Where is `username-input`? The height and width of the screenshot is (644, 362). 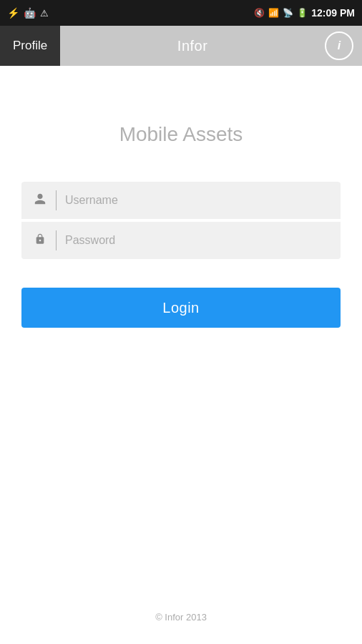 username-input is located at coordinates (197, 200).